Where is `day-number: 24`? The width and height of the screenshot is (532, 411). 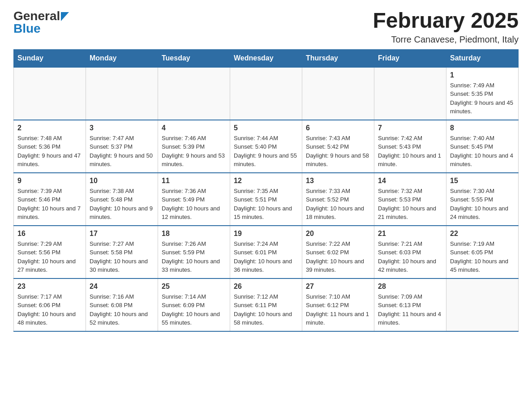 day-number: 24 is located at coordinates (122, 287).